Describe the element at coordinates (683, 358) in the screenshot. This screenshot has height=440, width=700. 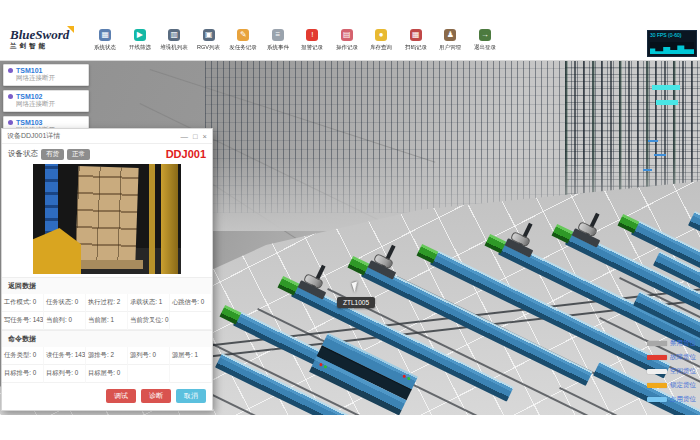
I see `legend-label: 故障货位` at that location.